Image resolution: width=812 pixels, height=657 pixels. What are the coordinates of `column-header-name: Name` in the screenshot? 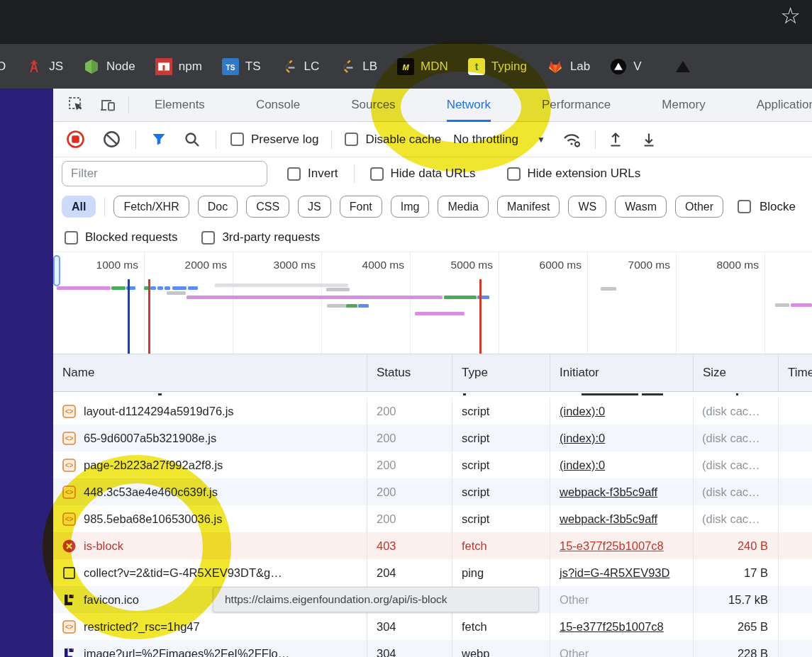 It's located at (210, 373).